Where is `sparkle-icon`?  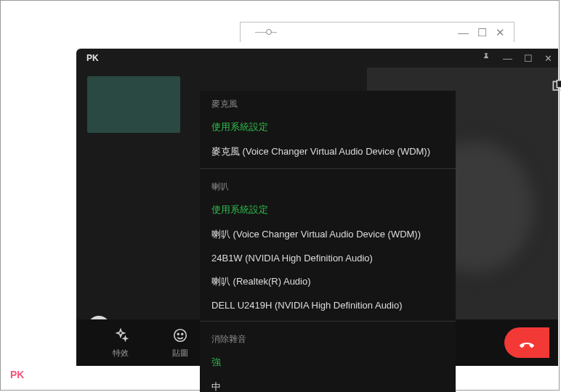
sparkle-icon is located at coordinates (121, 335).